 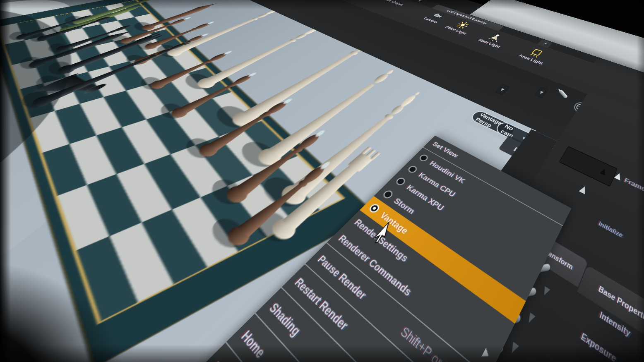 I want to click on param-label-exposure: Exposure, so click(x=598, y=347).